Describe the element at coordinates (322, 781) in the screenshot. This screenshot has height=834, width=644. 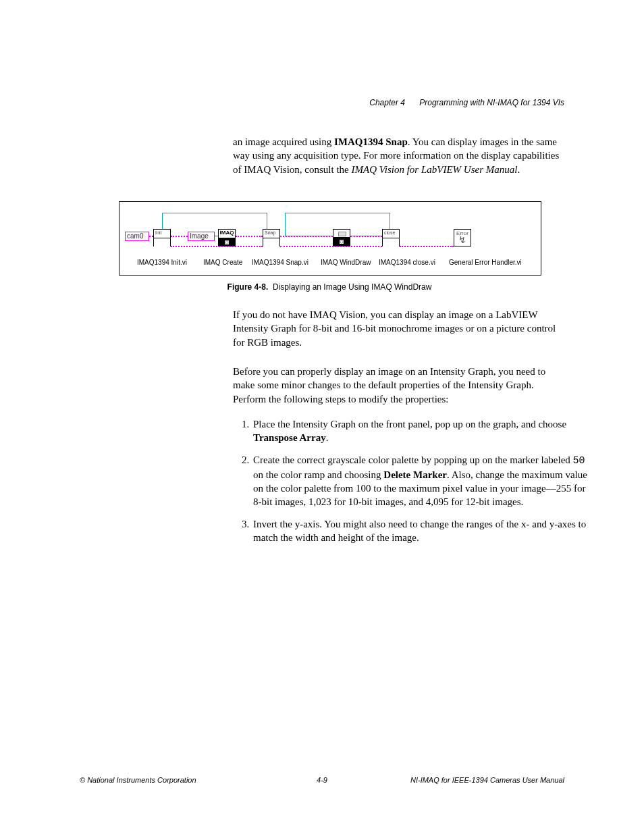
I see `page-footer: © National Instruments Corporation 4-9 N…` at that location.